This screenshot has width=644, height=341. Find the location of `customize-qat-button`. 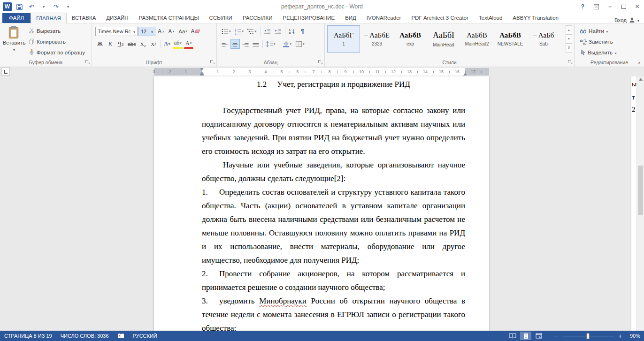

customize-qat-button is located at coordinates (68, 7).